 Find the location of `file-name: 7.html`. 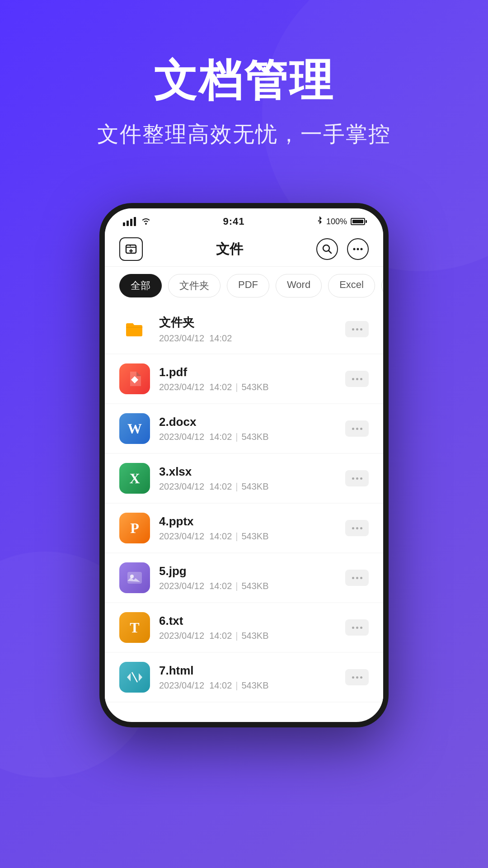

file-name: 7.html is located at coordinates (248, 671).